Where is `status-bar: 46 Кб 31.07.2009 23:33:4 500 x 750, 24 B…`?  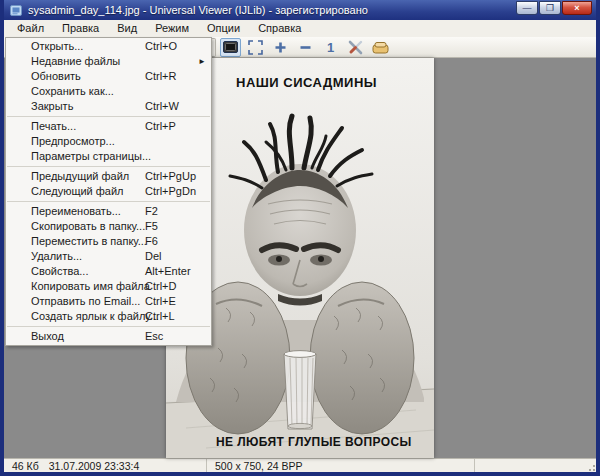
status-bar: 46 Кб 31.07.2009 23:33:4 500 x 750, 24 B… is located at coordinates (300, 465).